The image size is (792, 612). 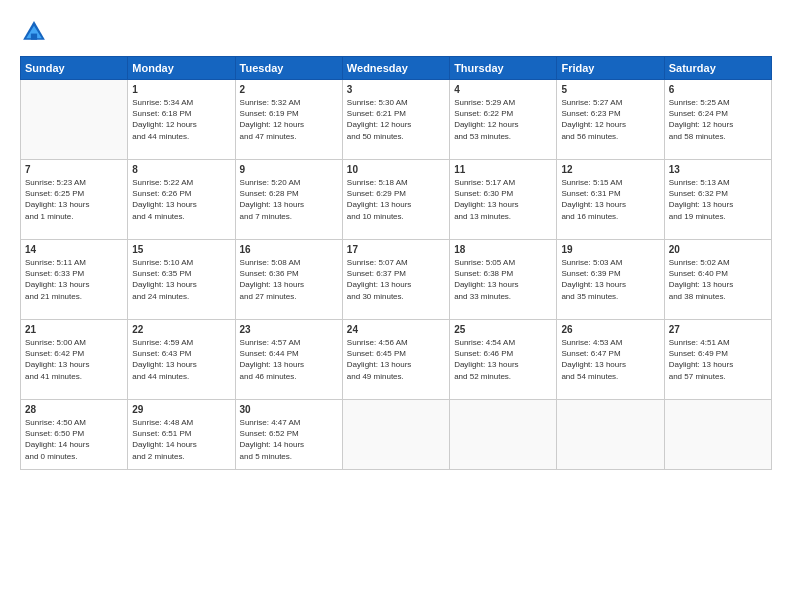 What do you see at coordinates (289, 200) in the screenshot?
I see `day-info: Sunrise: 5:20 AMSunset: 6:28 PMDaylight:…` at bounding box center [289, 200].